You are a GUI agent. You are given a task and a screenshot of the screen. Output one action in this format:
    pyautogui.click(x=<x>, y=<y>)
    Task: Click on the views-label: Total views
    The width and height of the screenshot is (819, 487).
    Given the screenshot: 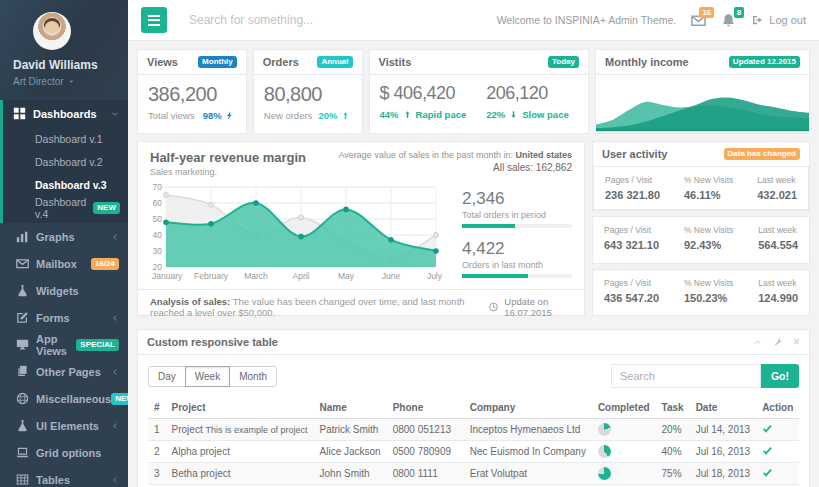 What is the action you would take?
    pyautogui.click(x=171, y=116)
    